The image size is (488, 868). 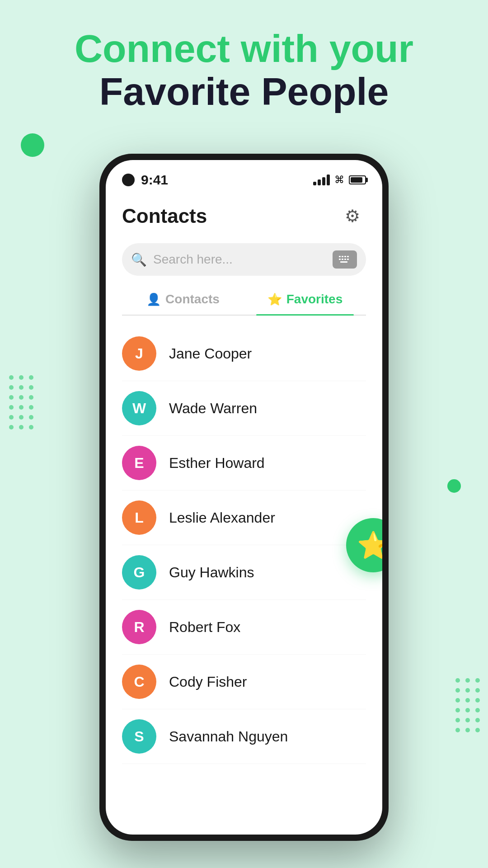 What do you see at coordinates (244, 354) in the screenshot?
I see `contact-item: JJane Cooper` at bounding box center [244, 354].